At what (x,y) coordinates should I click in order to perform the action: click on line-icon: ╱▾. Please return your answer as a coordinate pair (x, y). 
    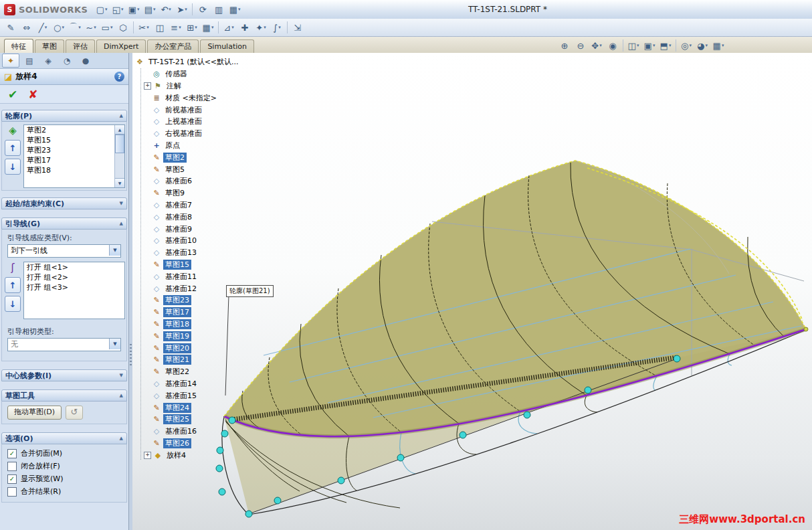
    Looking at the image, I should click on (43, 27).